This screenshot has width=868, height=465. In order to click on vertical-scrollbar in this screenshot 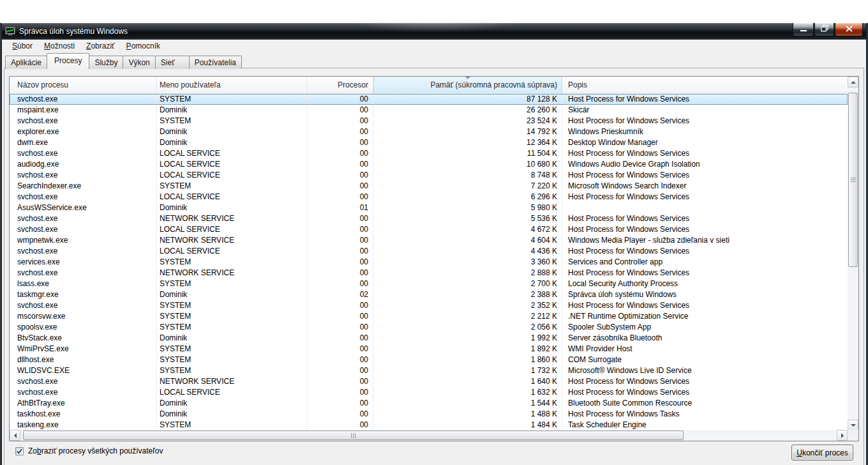, I will do `click(853, 254)`.